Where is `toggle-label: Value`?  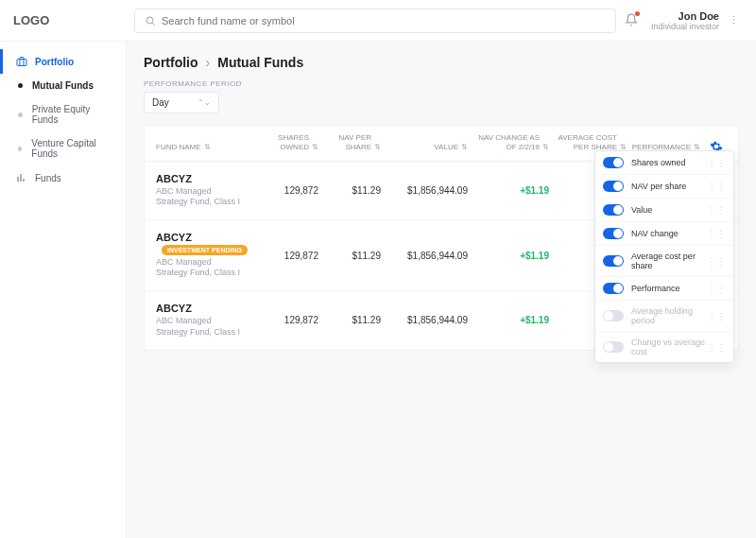
toggle-label: Value is located at coordinates (642, 210).